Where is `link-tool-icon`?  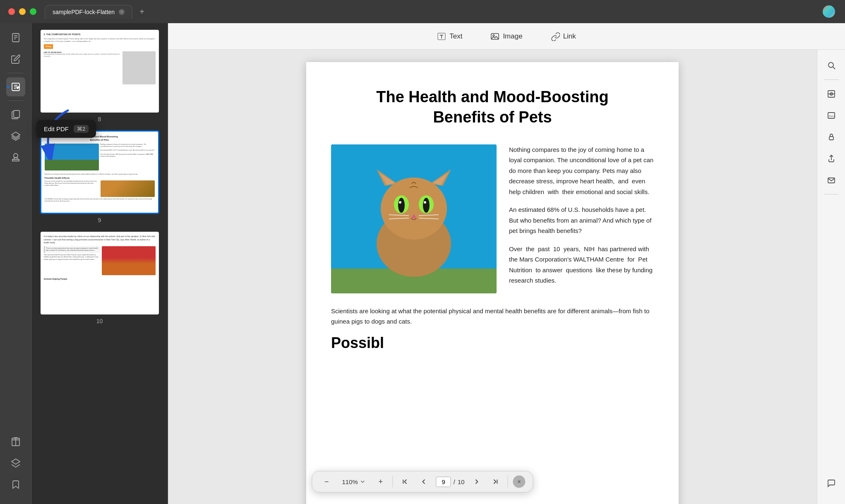
link-tool-icon is located at coordinates (555, 36).